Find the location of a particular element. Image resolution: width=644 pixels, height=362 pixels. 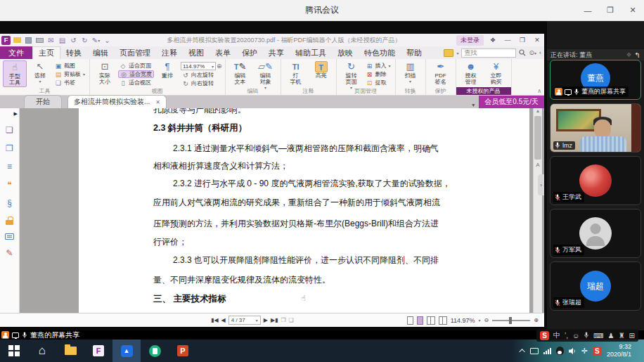

tray-overflow-icon is located at coordinates (522, 351).